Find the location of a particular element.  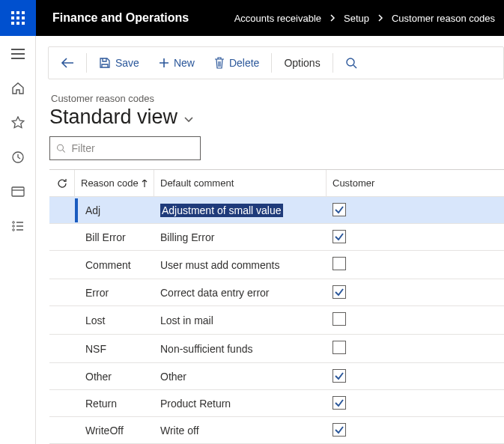

save-icon is located at coordinates (105, 63).